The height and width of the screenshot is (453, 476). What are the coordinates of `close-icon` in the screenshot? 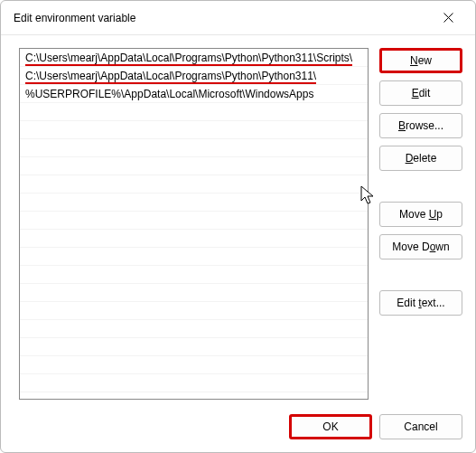 It's located at (448, 18).